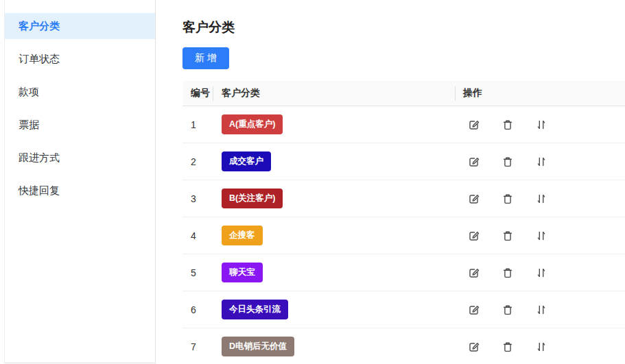 The image size is (625, 364). What do you see at coordinates (333, 236) in the screenshot?
I see `row-category-cell: 企搜客` at bounding box center [333, 236].